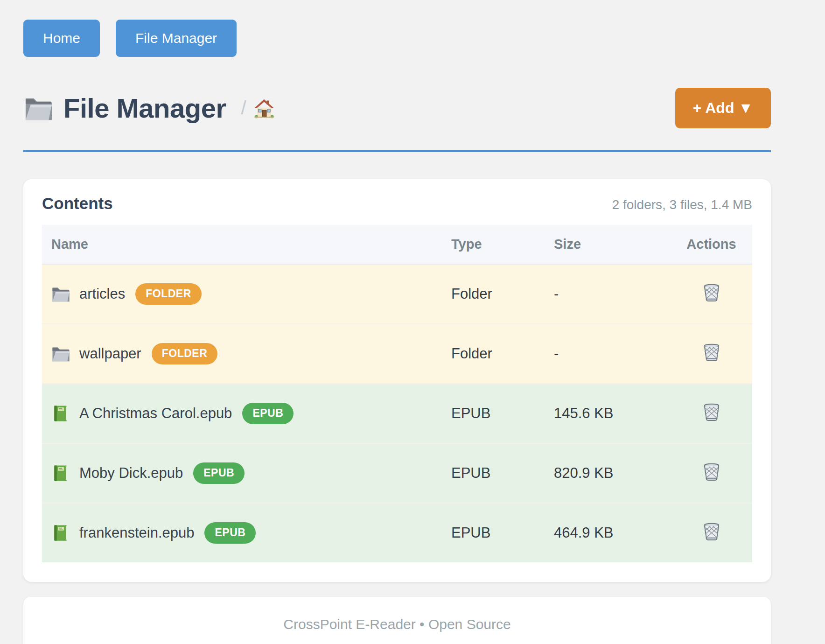  I want to click on footer: CrossPoint E-Reader • Open Source, so click(397, 621).